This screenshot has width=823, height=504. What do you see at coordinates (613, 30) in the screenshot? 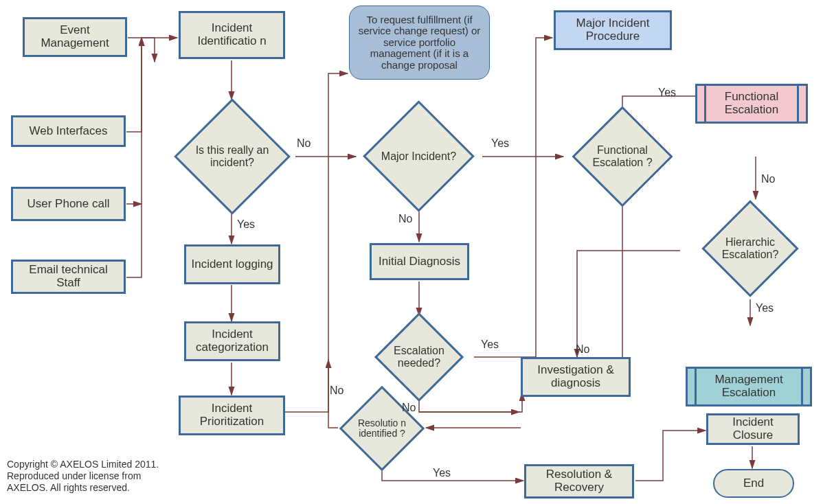
I see `major-incident-procedure: Major Incident Procedure` at bounding box center [613, 30].